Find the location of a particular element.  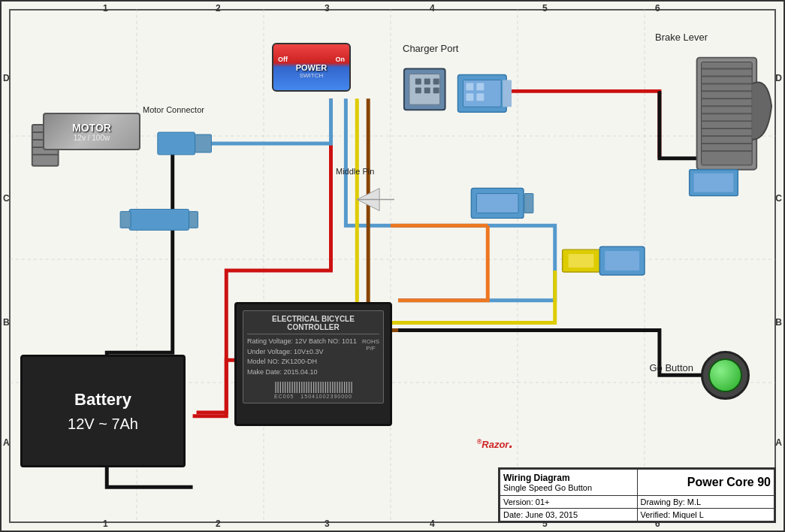

switch-off-label: Off is located at coordinates (282, 59).